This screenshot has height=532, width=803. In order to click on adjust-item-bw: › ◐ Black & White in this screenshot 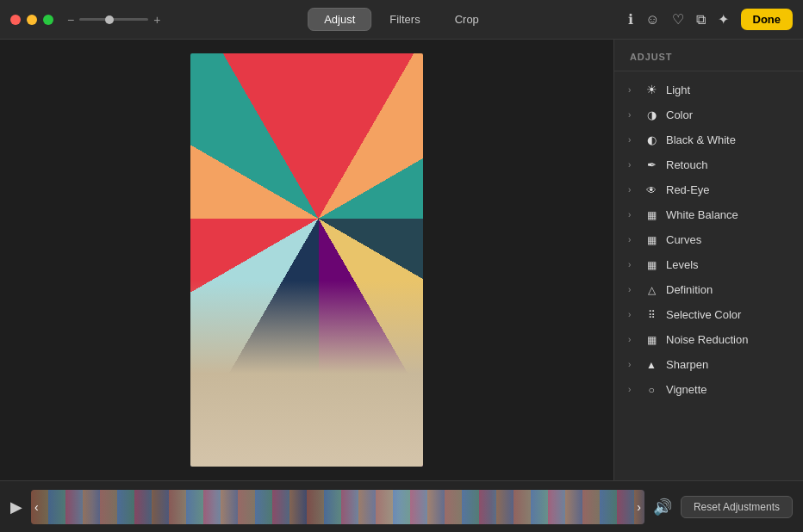, I will do `click(708, 139)`.